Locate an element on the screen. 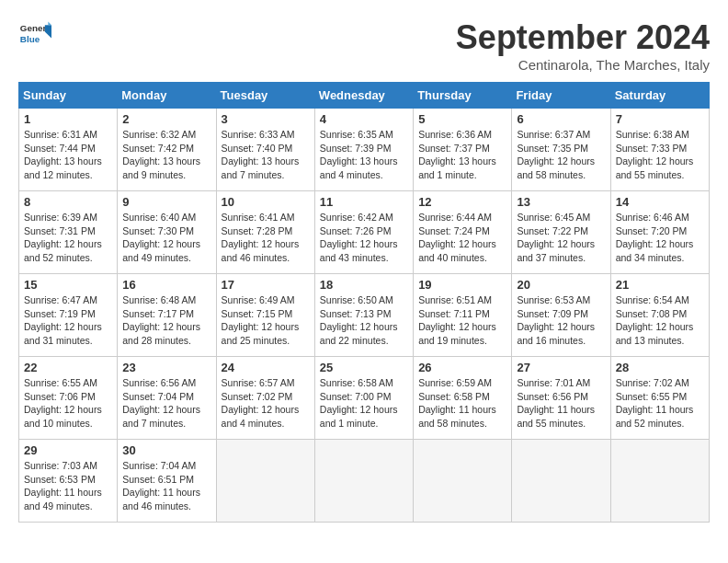  table-row: 9Sunrise: 6:40 AMSunset: 7:30 PMDaylight… is located at coordinates (167, 233).